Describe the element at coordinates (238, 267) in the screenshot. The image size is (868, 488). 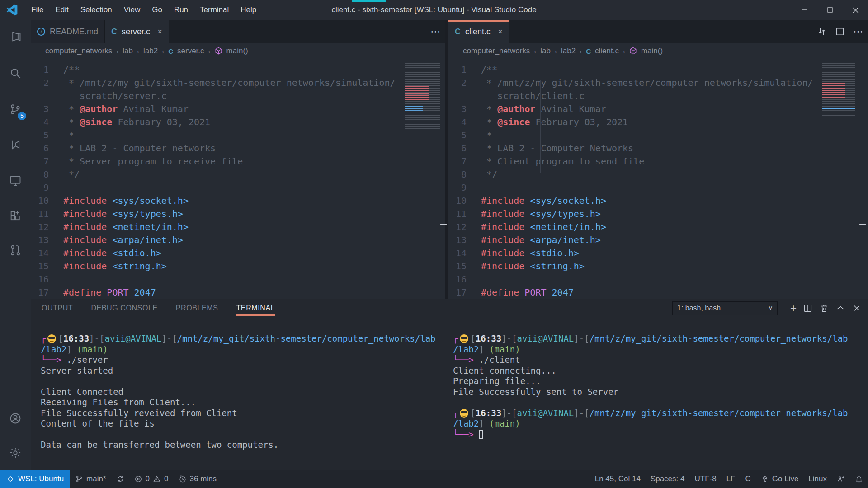
I see `code-line: 15#include <string.h>` at that location.